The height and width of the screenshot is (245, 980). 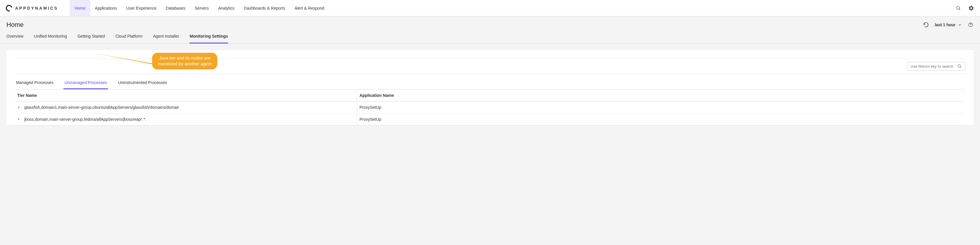 What do you see at coordinates (176, 8) in the screenshot?
I see `topnav-databases: Databases` at bounding box center [176, 8].